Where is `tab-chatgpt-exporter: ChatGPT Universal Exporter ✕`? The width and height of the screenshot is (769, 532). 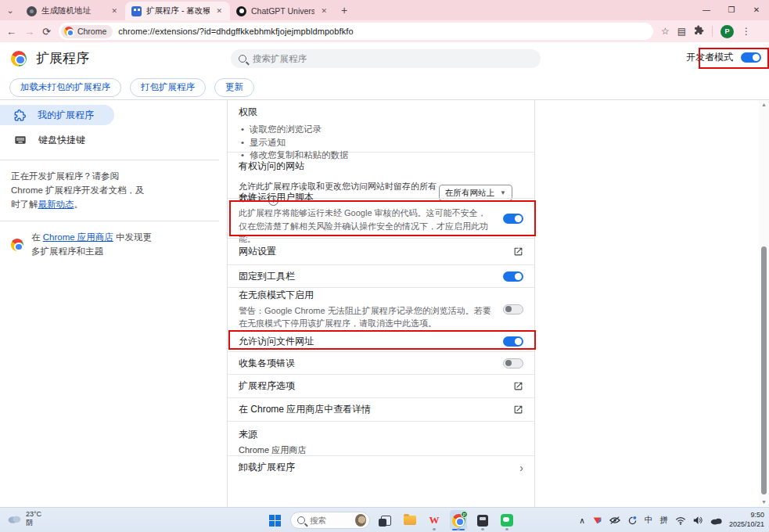 tab-chatgpt-exporter: ChatGPT Universal Exporter ✕ is located at coordinates (282, 11).